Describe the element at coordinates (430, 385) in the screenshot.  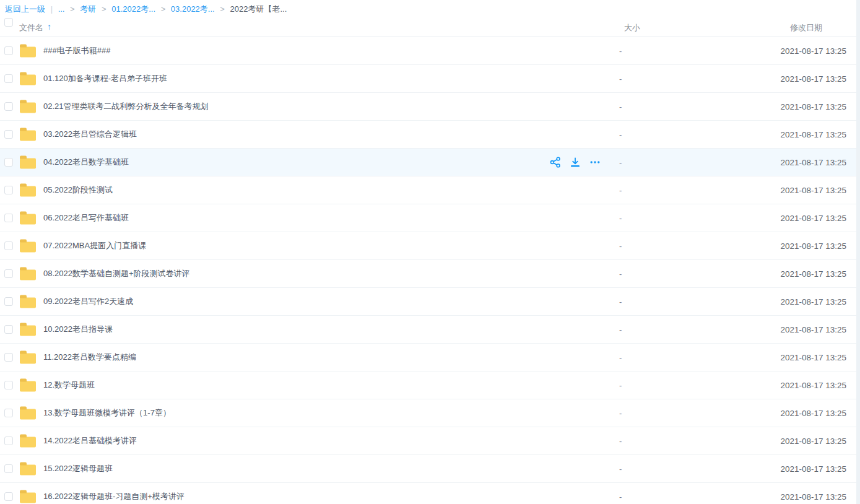
I see `table-row: 12.数学母题班 - 2021-08-17 13:25` at that location.